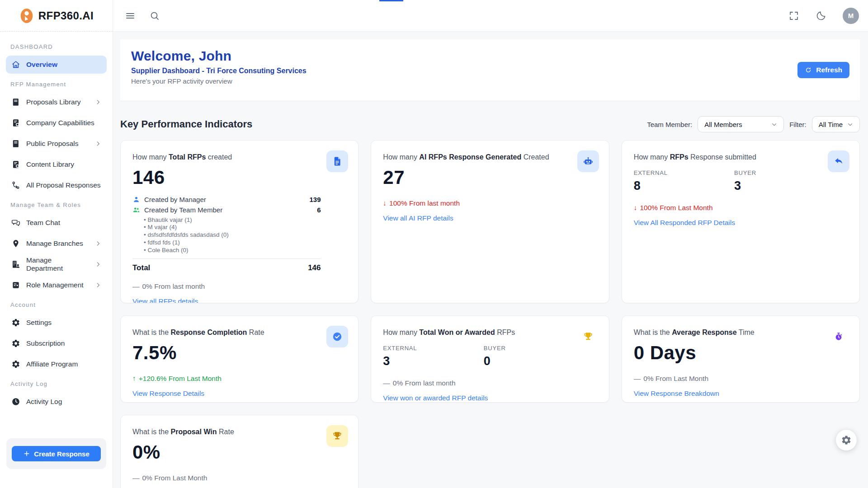  I want to click on card-link-avg-response-time: View Response Breakdown, so click(676, 394).